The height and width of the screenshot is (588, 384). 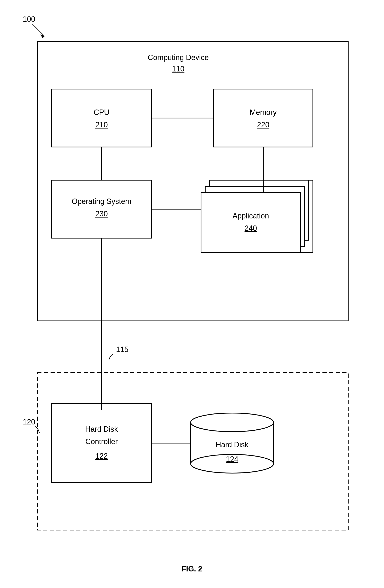 What do you see at coordinates (251, 216) in the screenshot?
I see `app-label: Application` at bounding box center [251, 216].